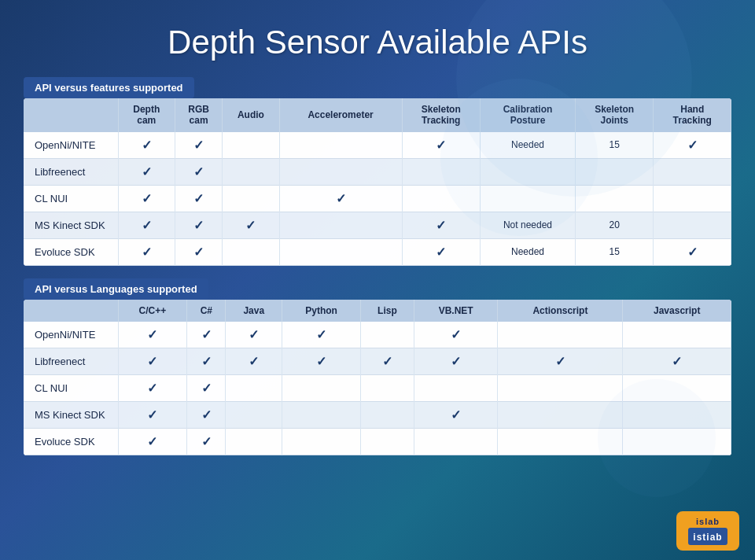 Image resolution: width=755 pixels, height=560 pixels. I want to click on cell-python: ✓, so click(322, 335).